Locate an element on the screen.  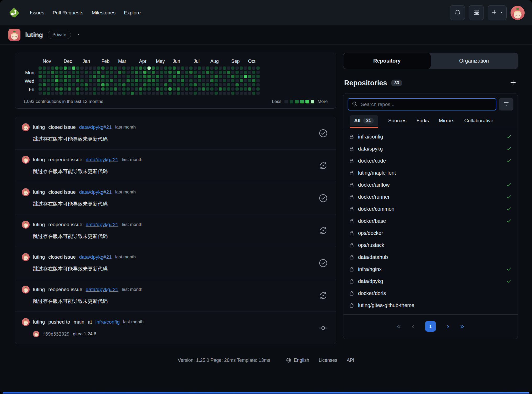
admin-panel-button is located at coordinates (476, 13).